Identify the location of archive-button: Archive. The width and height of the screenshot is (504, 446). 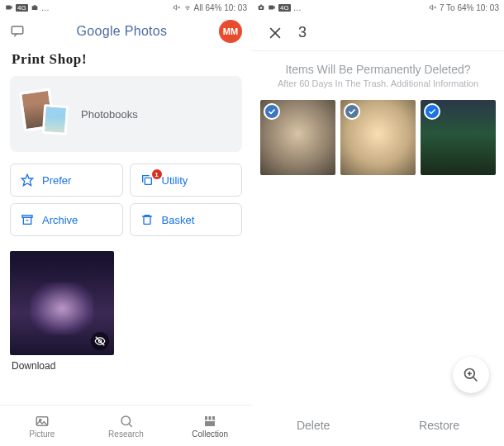
(66, 220).